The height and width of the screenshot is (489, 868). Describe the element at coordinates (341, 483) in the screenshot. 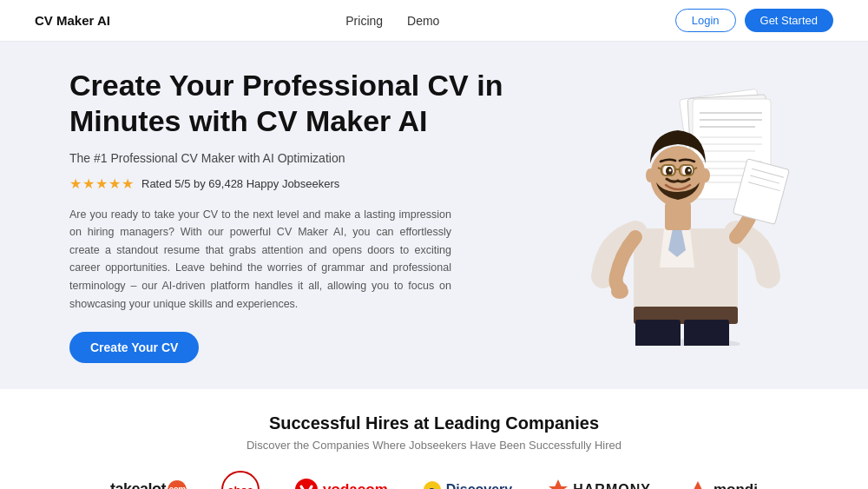

I see `logo-vodacom: vodacom` at that location.